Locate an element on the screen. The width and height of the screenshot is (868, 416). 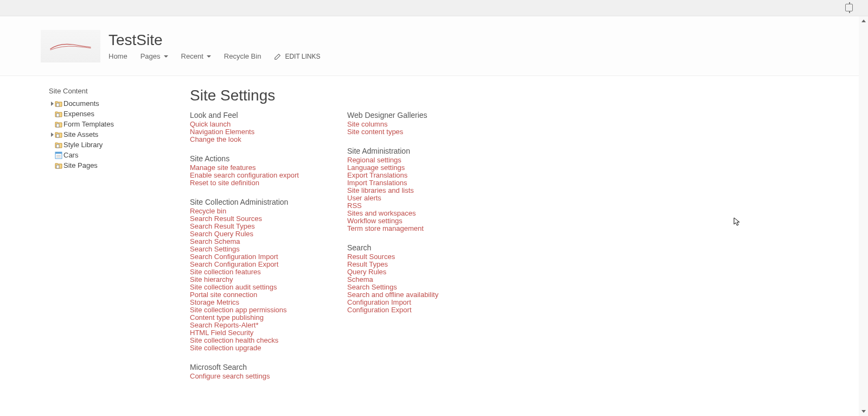
nav-recent: Recent is located at coordinates (196, 56).